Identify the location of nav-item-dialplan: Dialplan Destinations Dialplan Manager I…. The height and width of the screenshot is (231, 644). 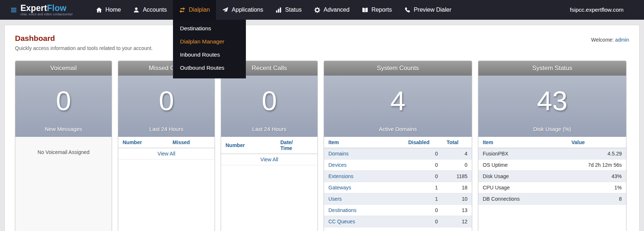
(194, 10).